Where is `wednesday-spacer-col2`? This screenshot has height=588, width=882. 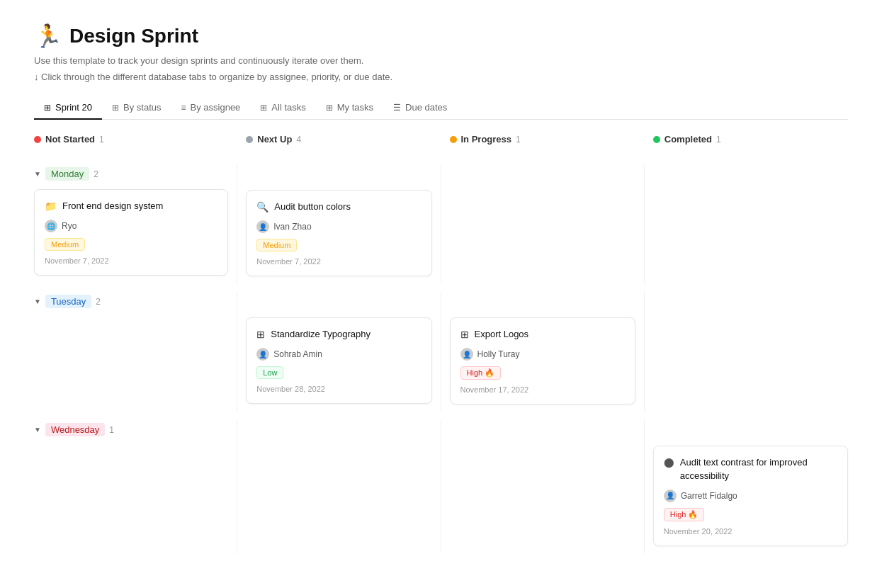
wednesday-spacer-col2 is located at coordinates (339, 433).